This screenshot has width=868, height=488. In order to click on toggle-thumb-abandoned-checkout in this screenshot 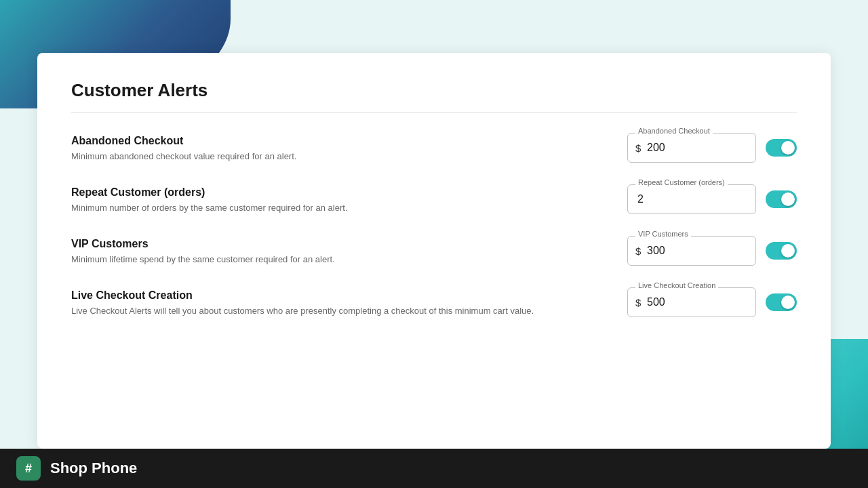, I will do `click(788, 148)`.